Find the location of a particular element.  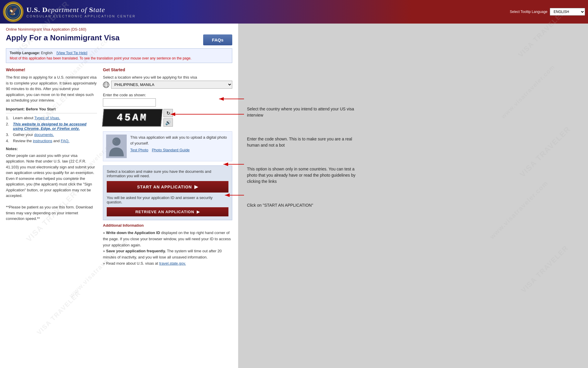

location-select: PHILIPPINES, MANILA PHILIPPINES, CEBU is located at coordinates (172, 85).